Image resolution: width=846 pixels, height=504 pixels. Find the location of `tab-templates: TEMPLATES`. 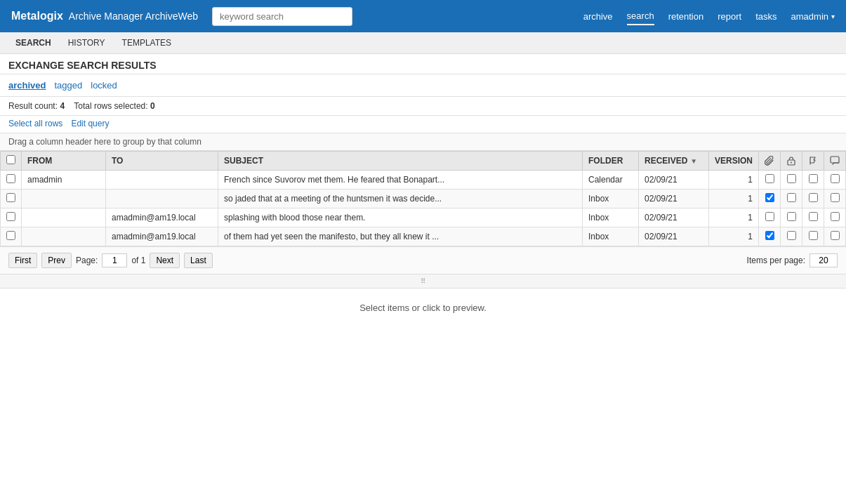

tab-templates: TEMPLATES is located at coordinates (147, 43).